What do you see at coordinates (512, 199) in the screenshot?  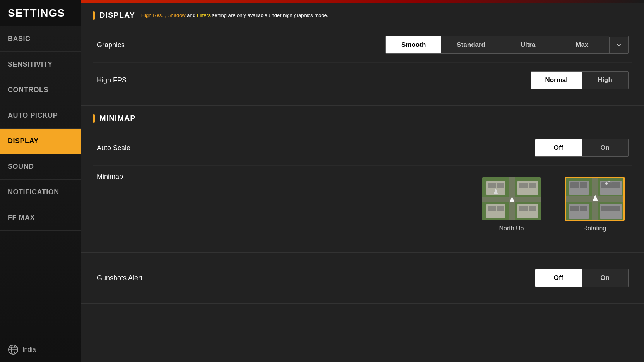 I see `minimap-north-up-svg` at bounding box center [512, 199].